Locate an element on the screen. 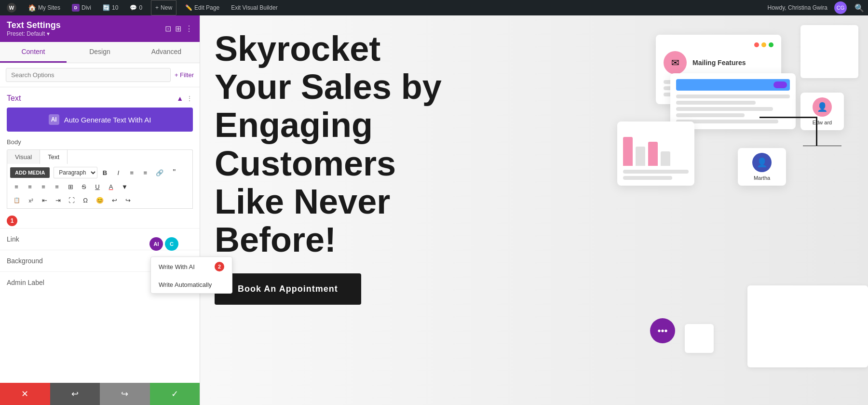 Image resolution: width=868 pixels, height=405 pixels. ai-mini-button: AI is located at coordinates (156, 244).